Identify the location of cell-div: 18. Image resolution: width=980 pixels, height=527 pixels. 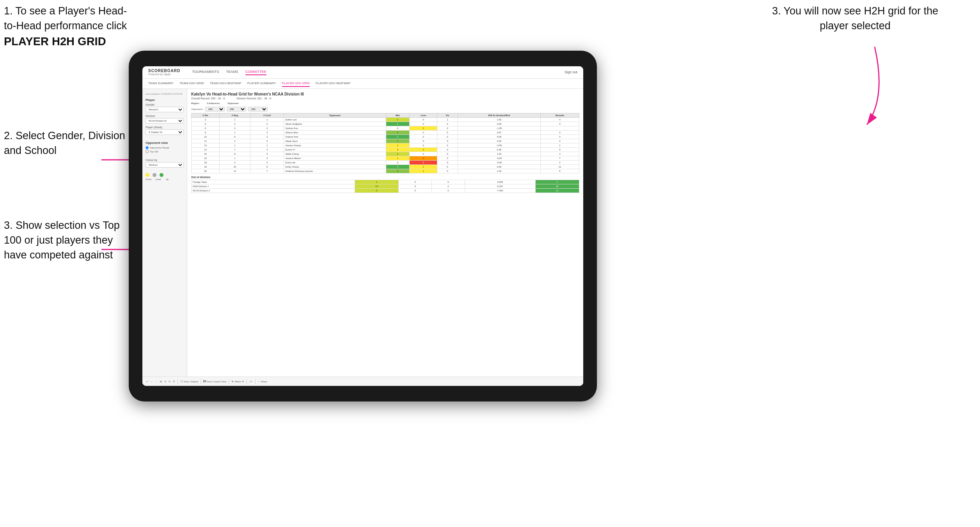
(206, 162).